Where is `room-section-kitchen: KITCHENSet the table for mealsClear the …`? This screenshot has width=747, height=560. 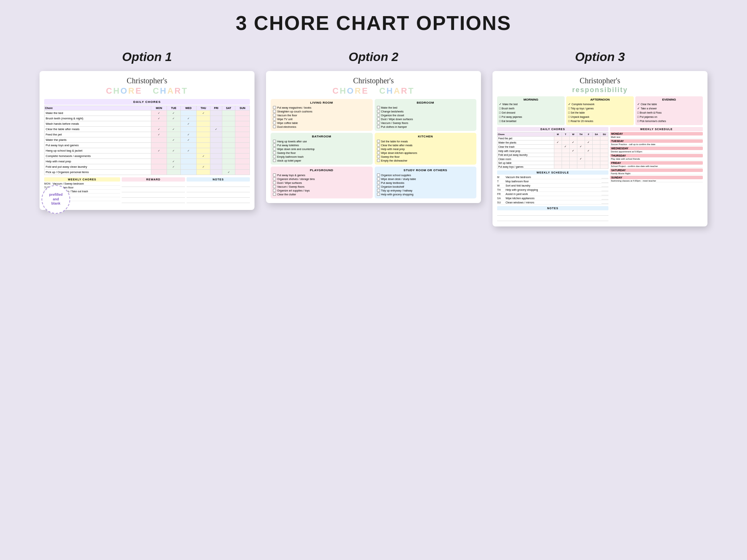
room-section-kitchen: KITCHENSet the table for mealsClear the … is located at coordinates (426, 149).